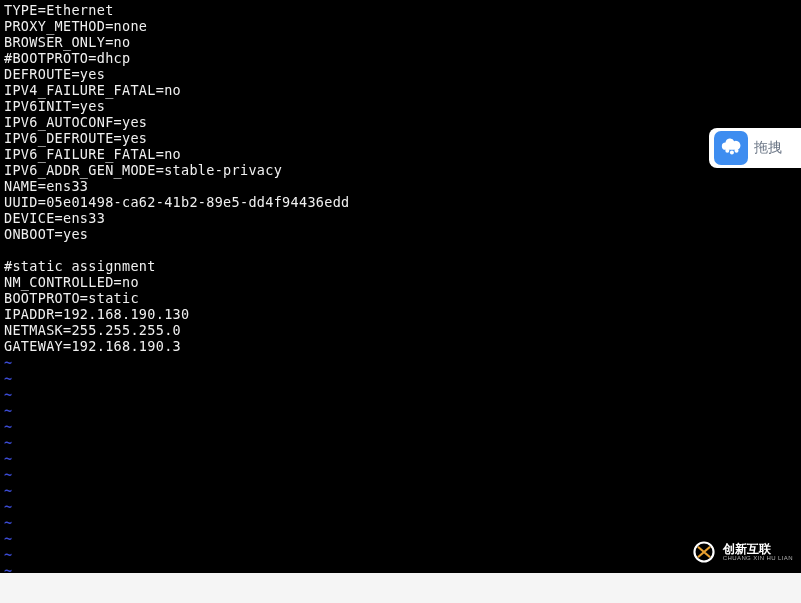  Describe the element at coordinates (400, 138) in the screenshot. I see `config-line: IPV6_DEFROUTE=yes` at that location.